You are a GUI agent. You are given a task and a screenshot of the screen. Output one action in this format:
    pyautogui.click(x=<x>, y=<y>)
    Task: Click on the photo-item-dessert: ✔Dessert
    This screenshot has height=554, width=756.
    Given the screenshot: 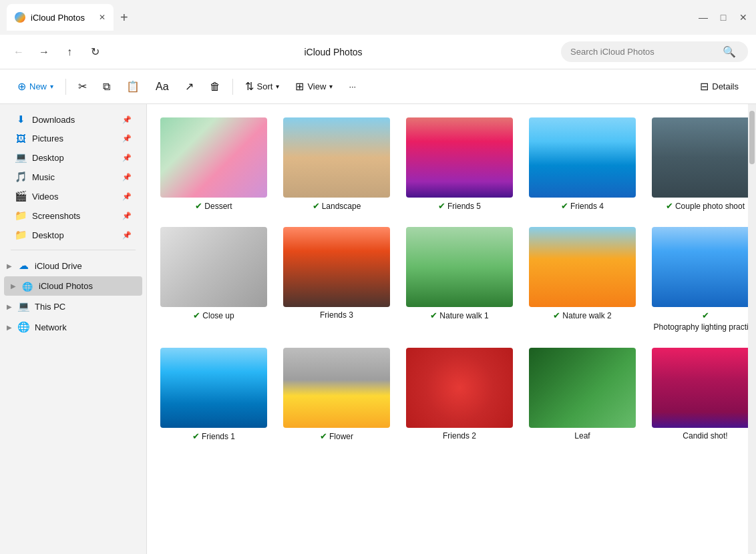 What is the action you would take?
    pyautogui.click(x=214, y=164)
    